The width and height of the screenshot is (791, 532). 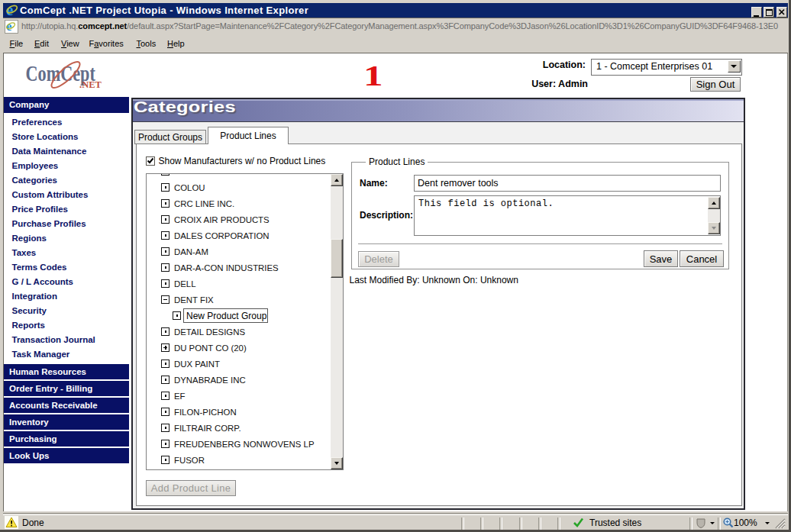 What do you see at coordinates (90, 85) in the screenshot?
I see `svg-text: .NET` at bounding box center [90, 85].